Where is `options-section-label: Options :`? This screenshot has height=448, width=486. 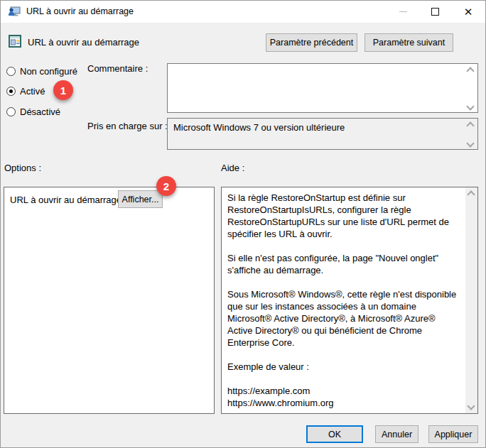
options-section-label: Options : is located at coordinates (23, 168).